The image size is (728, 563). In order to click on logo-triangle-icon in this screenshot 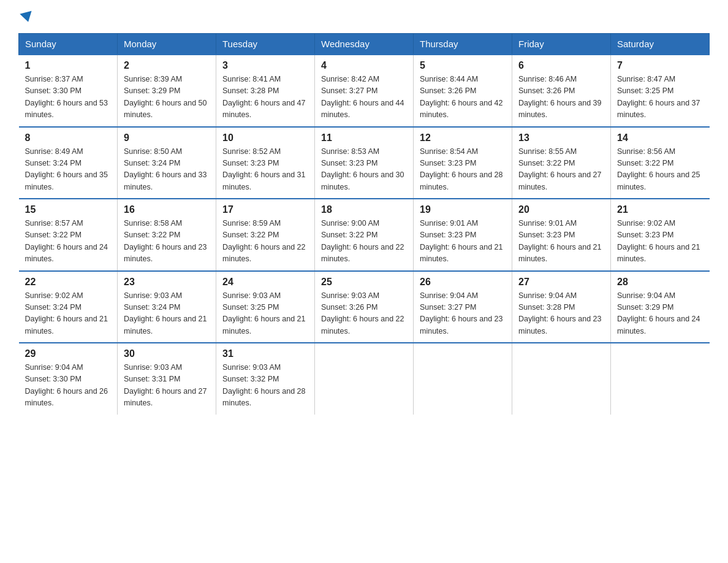, I will do `click(27, 17)`.